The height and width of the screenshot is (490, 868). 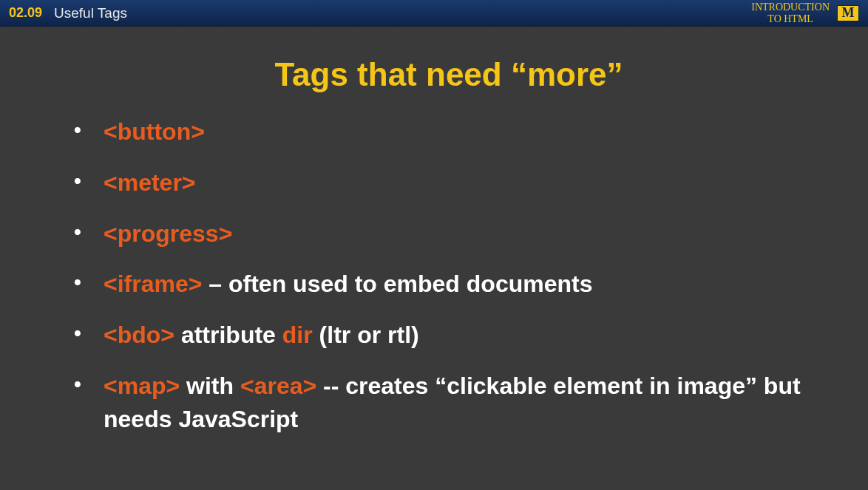 What do you see at coordinates (449, 75) in the screenshot?
I see `main-title: Tags that need “more”` at bounding box center [449, 75].